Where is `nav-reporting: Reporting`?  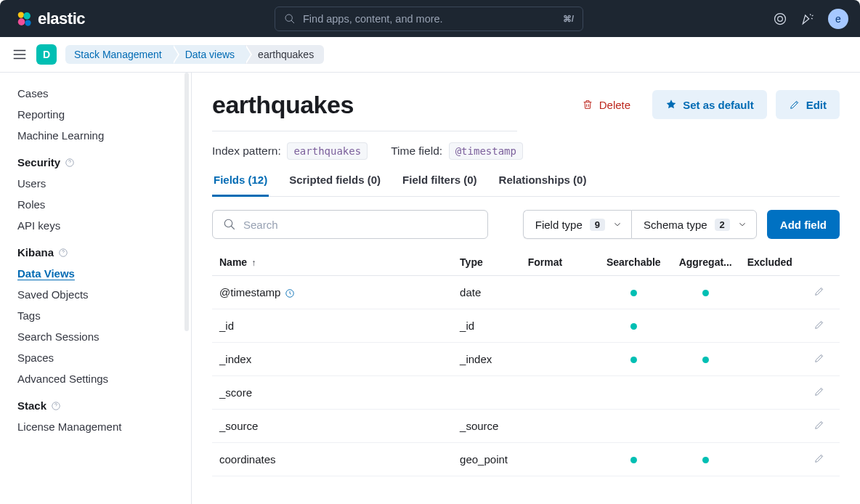
nav-reporting: Reporting is located at coordinates (105, 115).